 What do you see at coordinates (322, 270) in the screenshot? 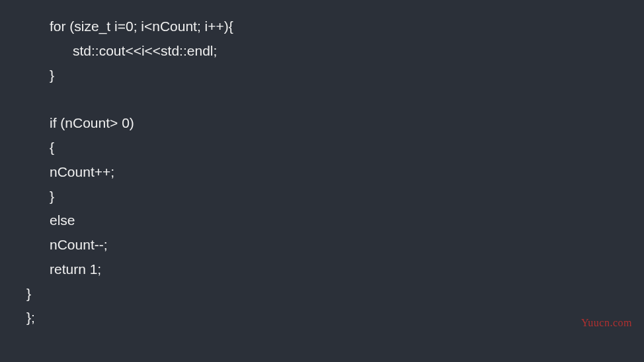
I see `code-line: return 1;` at bounding box center [322, 270].